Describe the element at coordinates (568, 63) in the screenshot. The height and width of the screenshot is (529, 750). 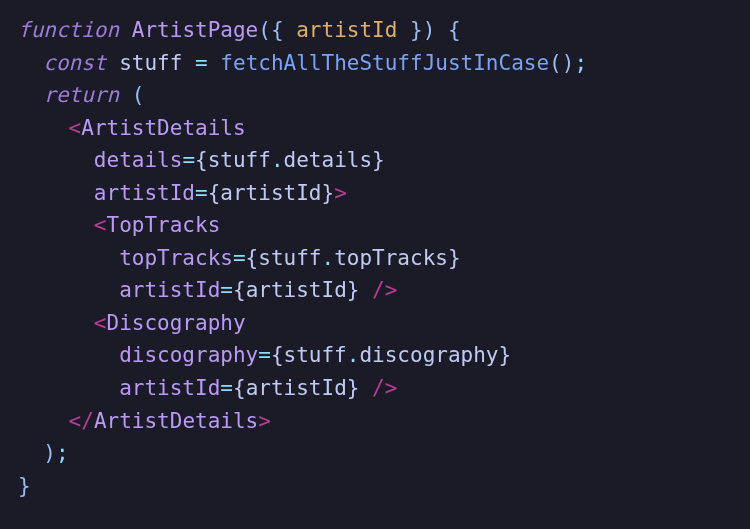
I see `call-paren-close: )` at that location.